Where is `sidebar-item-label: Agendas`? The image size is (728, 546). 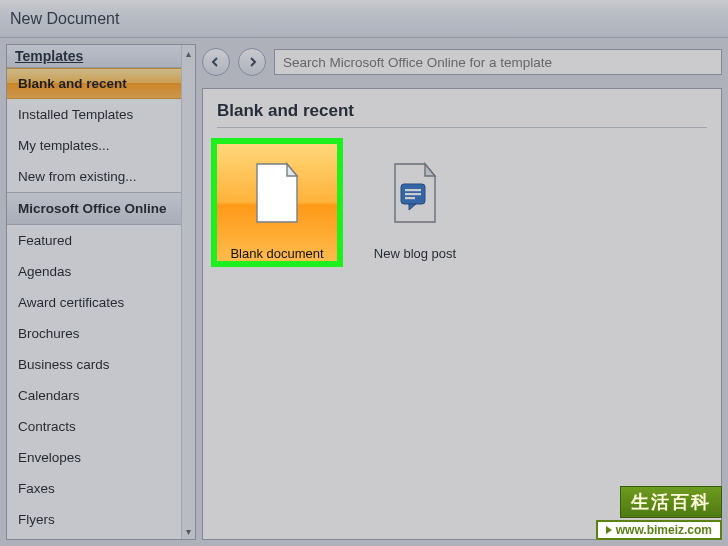 sidebar-item-label: Agendas is located at coordinates (44, 272).